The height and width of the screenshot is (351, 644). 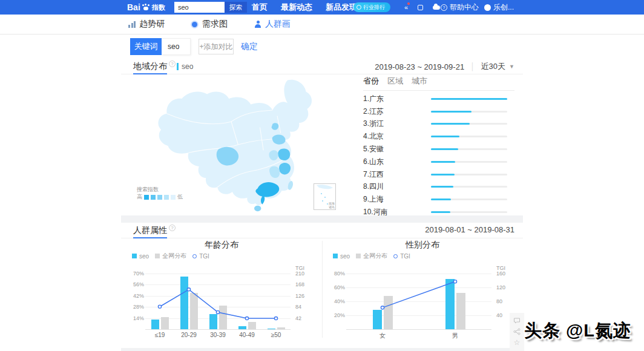 I want to click on cloud-icon, so click(x=436, y=7).